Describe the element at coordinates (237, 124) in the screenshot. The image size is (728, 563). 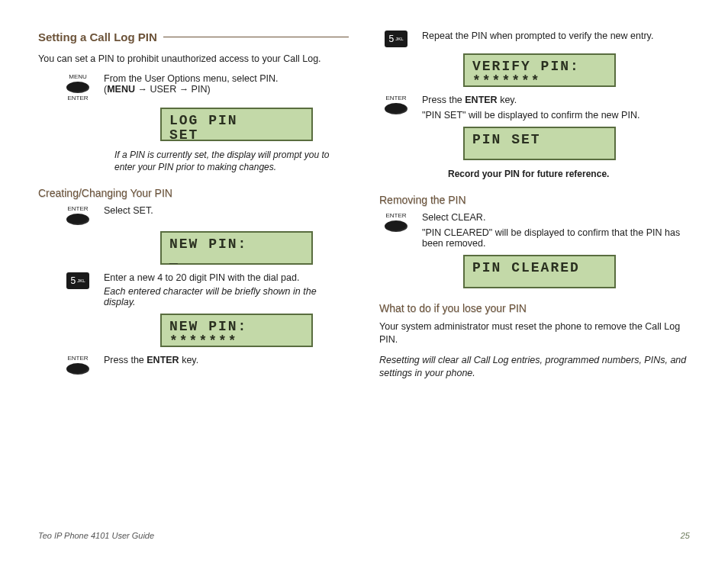
I see `lcd-log-pin-set: LOG PIN SET` at that location.